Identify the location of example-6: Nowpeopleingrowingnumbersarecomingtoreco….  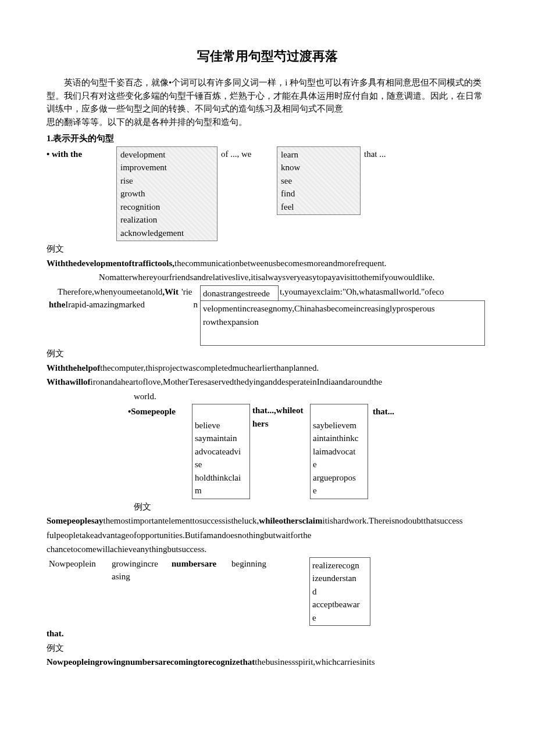
(268, 662).